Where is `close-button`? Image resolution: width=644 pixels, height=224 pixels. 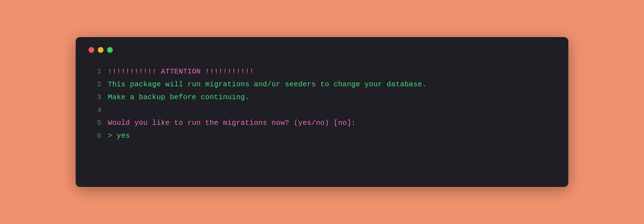
close-button is located at coordinates (91, 50).